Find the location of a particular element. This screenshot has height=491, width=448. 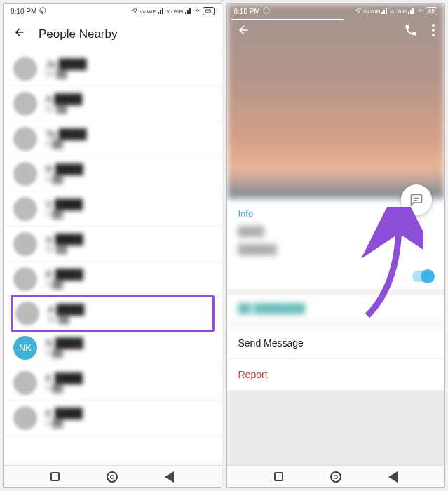

shared-row: ██ ████████ is located at coordinates (337, 311).